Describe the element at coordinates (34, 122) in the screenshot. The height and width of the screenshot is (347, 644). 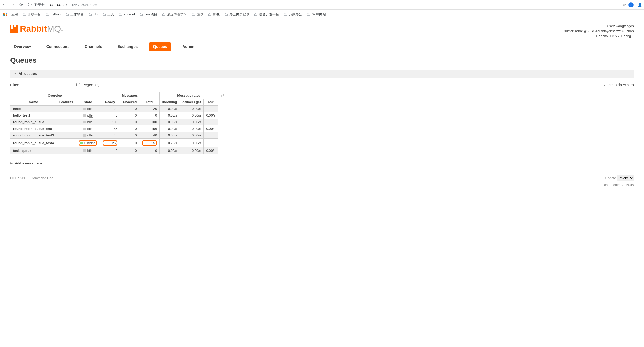
I see `cell-name: round_robin_queue` at that location.